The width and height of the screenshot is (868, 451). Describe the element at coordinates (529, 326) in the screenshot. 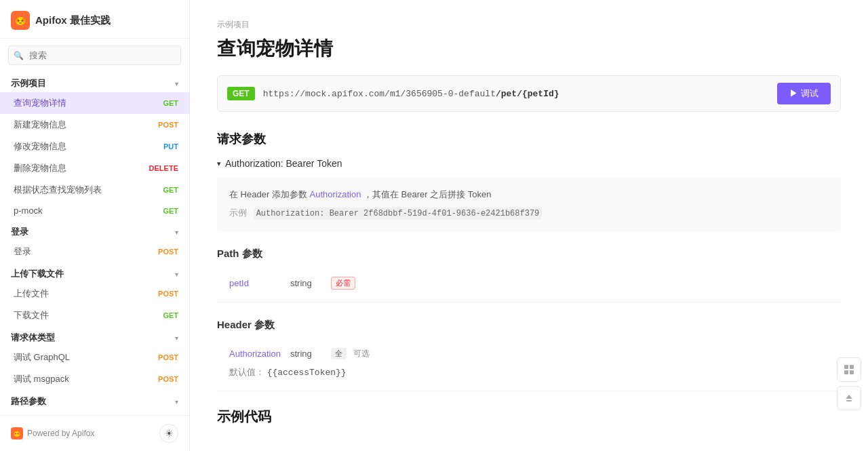

I see `header-params-title: Header 参数` at that location.